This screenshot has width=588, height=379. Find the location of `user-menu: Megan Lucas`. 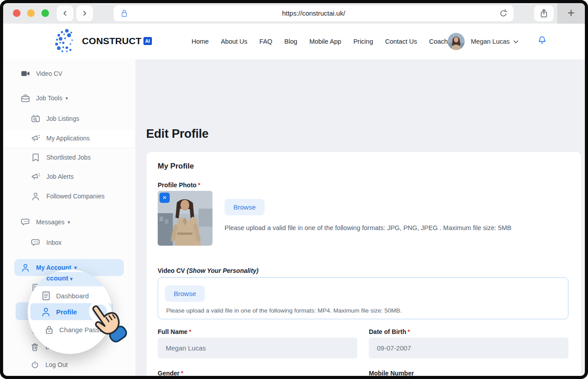

user-menu: Megan Lucas is located at coordinates (497, 41).